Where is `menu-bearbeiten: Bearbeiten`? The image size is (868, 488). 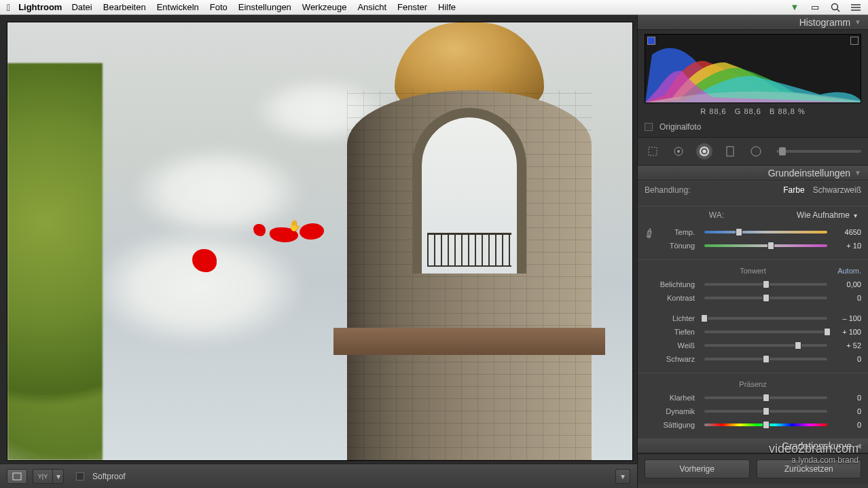 menu-bearbeiten: Bearbeiten is located at coordinates (125, 7).